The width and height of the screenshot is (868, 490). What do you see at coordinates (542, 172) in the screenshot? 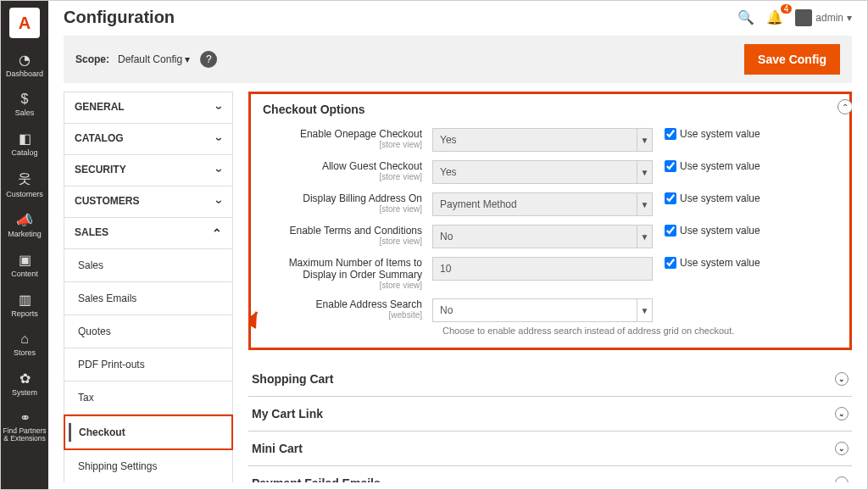
I see `guest-select: Yes▼` at bounding box center [542, 172].